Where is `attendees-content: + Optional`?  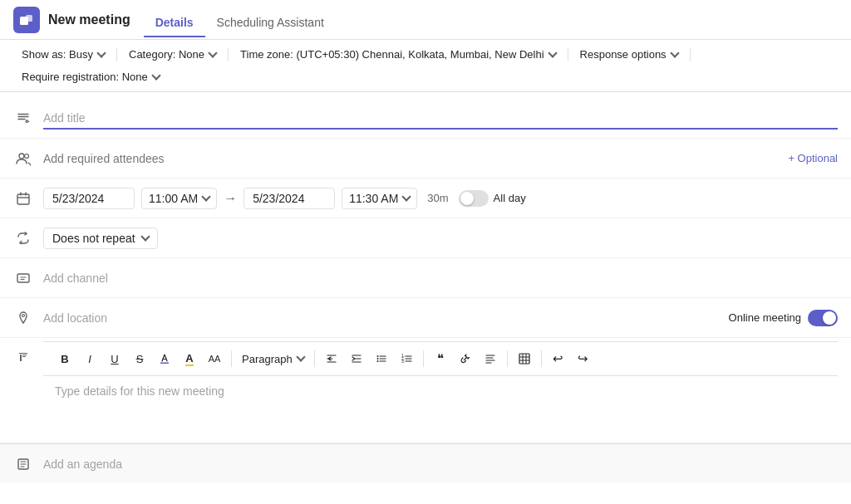
attendees-content: + Optional is located at coordinates (440, 159).